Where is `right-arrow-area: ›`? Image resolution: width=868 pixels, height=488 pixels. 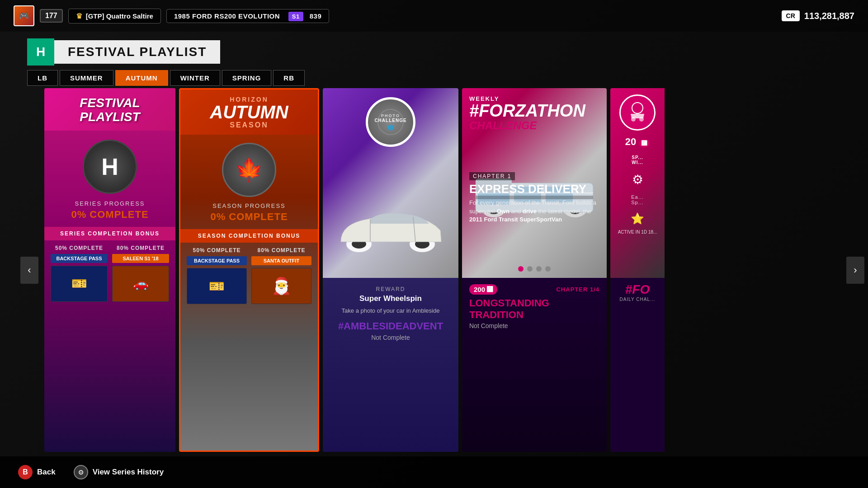
right-arrow-area: › is located at coordinates (855, 270).